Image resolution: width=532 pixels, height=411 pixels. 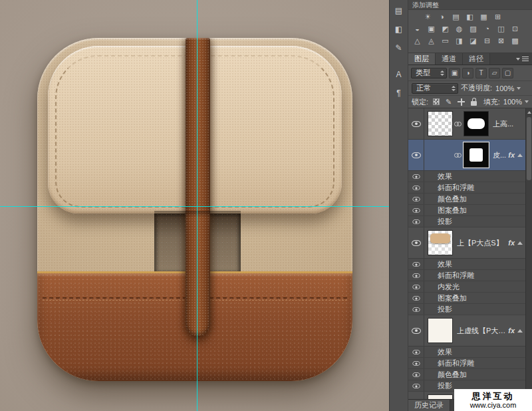 What do you see at coordinates (508, 88) in the screenshot?
I see `opacity-value: 100%` at bounding box center [508, 88].